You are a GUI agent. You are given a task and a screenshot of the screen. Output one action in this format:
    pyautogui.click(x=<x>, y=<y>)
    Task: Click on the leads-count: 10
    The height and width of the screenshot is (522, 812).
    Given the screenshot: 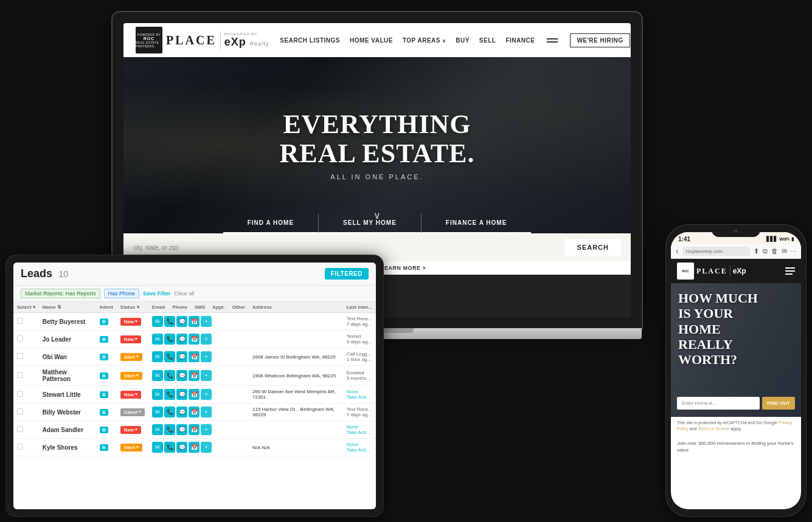 What is the action you would take?
    pyautogui.click(x=63, y=274)
    